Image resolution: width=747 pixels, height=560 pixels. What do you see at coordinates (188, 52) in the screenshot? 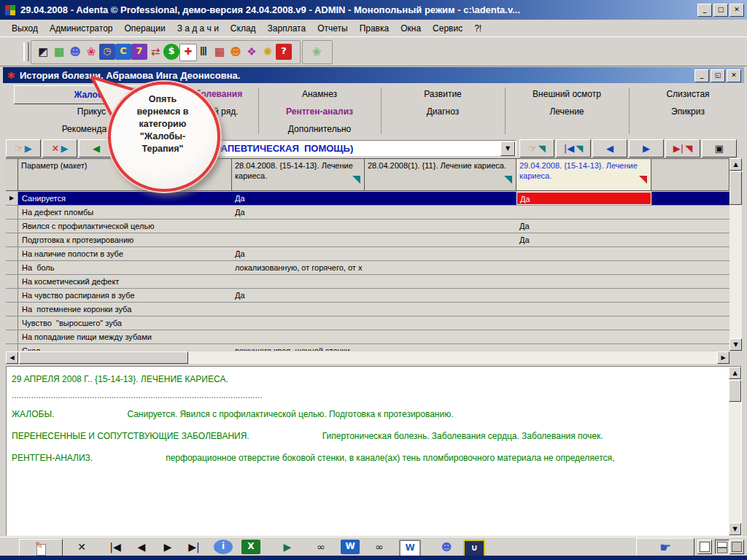
I see `firstaid-icon: ✚` at bounding box center [188, 52].